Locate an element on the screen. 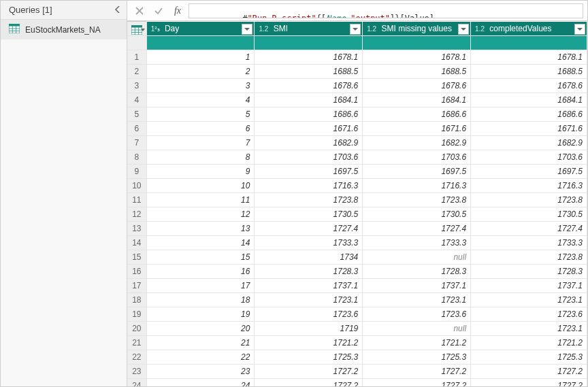  table-row: 20201719null1723.1 is located at coordinates (357, 329).